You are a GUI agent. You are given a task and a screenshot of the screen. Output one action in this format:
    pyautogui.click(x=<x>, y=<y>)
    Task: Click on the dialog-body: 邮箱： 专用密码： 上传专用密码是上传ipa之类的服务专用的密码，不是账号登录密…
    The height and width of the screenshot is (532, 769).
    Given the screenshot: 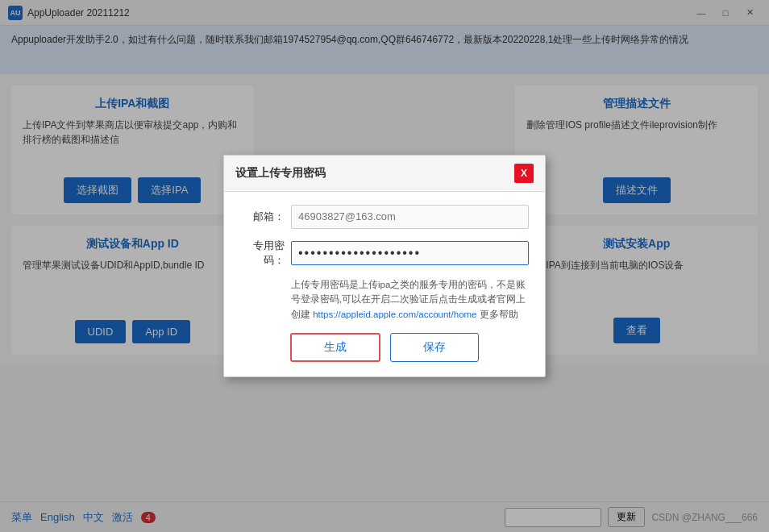 What is the action you would take?
    pyautogui.click(x=384, y=284)
    